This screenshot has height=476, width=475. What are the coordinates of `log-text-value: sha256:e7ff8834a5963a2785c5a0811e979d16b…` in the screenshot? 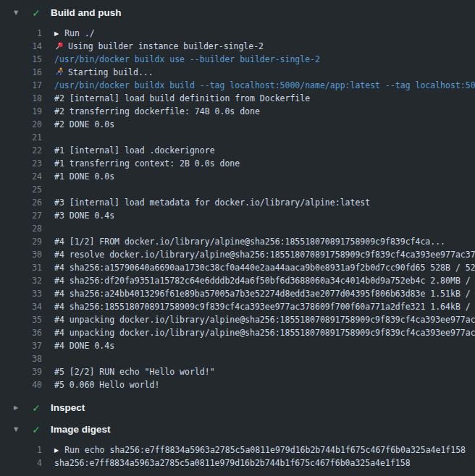 It's located at (232, 463).